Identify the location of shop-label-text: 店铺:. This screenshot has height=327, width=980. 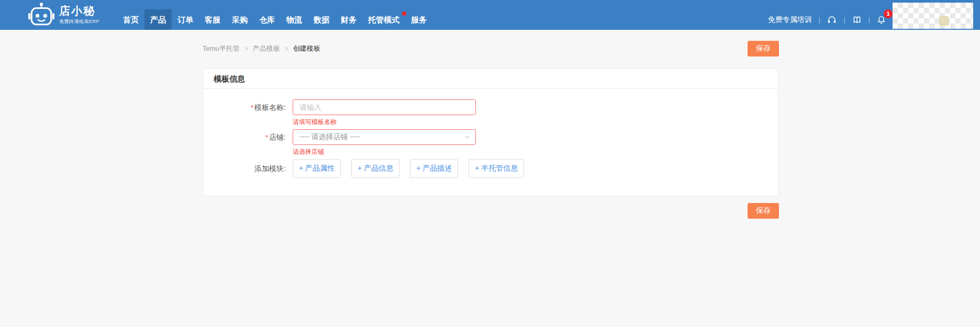
(277, 137).